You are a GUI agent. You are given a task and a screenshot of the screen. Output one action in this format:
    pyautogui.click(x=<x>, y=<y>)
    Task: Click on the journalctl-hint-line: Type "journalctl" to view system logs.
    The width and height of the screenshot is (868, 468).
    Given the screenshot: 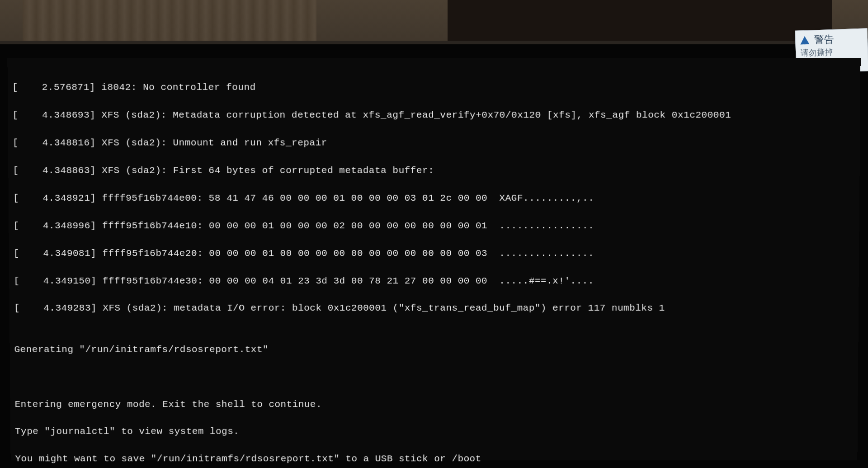 What is the action you would take?
    pyautogui.click(x=434, y=432)
    